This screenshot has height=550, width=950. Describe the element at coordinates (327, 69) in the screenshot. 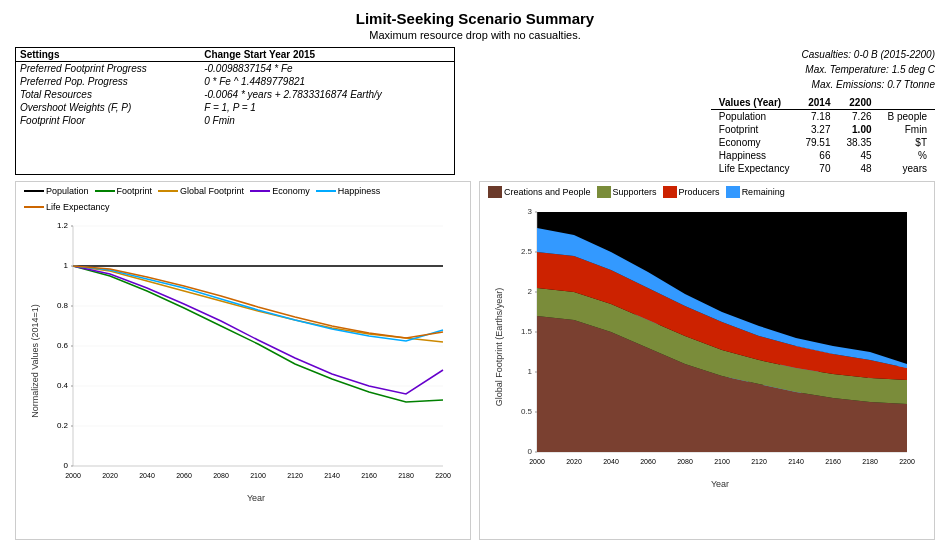

I see `settings-row-0-col2: -0.0098837154 * Fe` at that location.